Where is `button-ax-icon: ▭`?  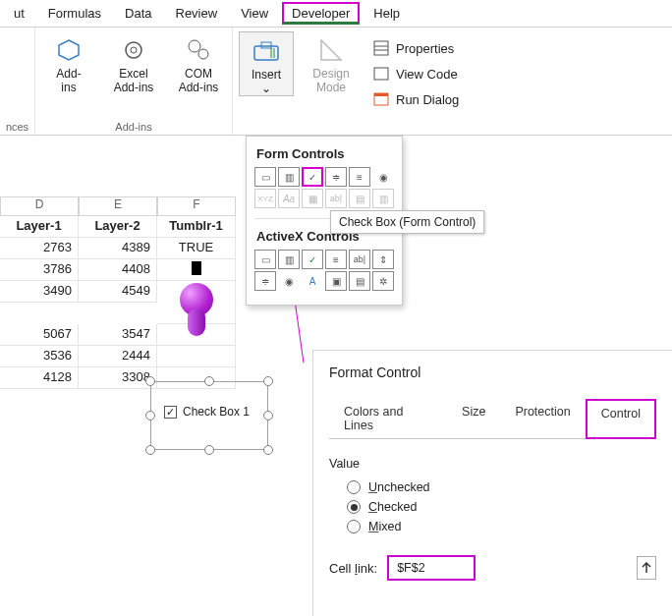 button-ax-icon: ▭ is located at coordinates (265, 259).